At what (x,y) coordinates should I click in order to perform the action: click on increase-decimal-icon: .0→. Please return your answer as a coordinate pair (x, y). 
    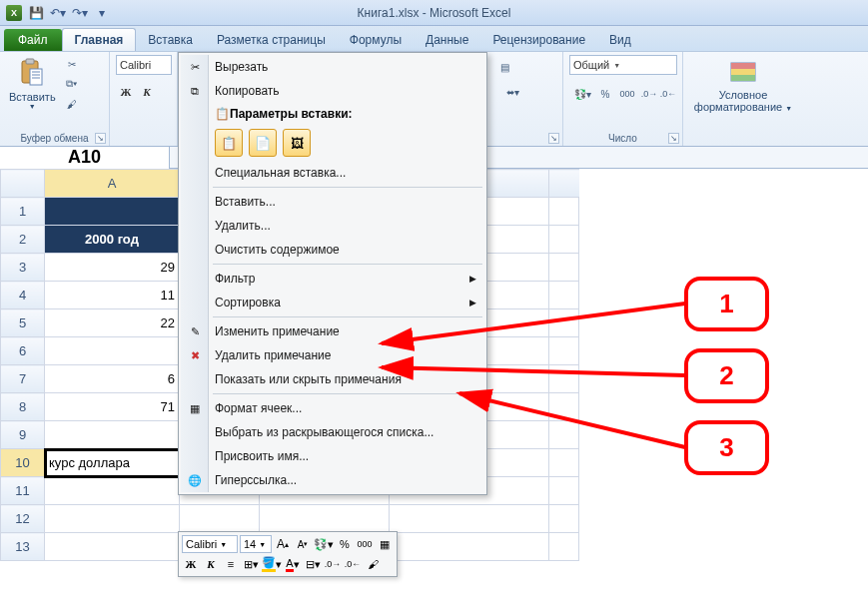
    Looking at the image, I should click on (649, 94).